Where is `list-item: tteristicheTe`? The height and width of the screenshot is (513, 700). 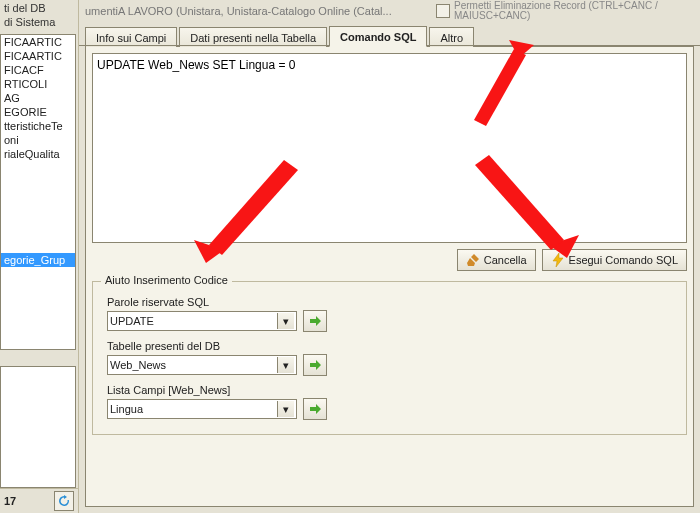 list-item: tteristicheTe is located at coordinates (38, 126).